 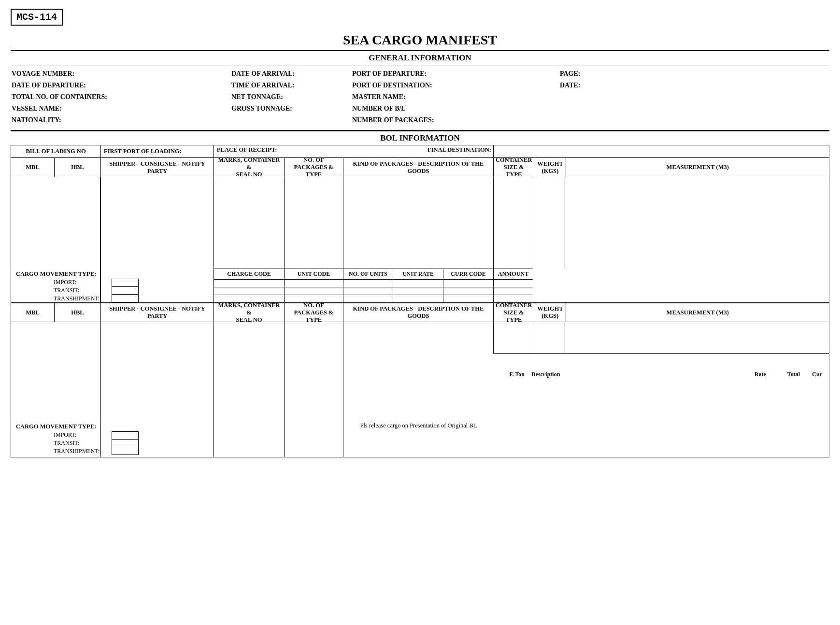 What do you see at coordinates (289, 74) in the screenshot?
I see `label-date-arrival: DATE OF ARRIVAL:` at bounding box center [289, 74].